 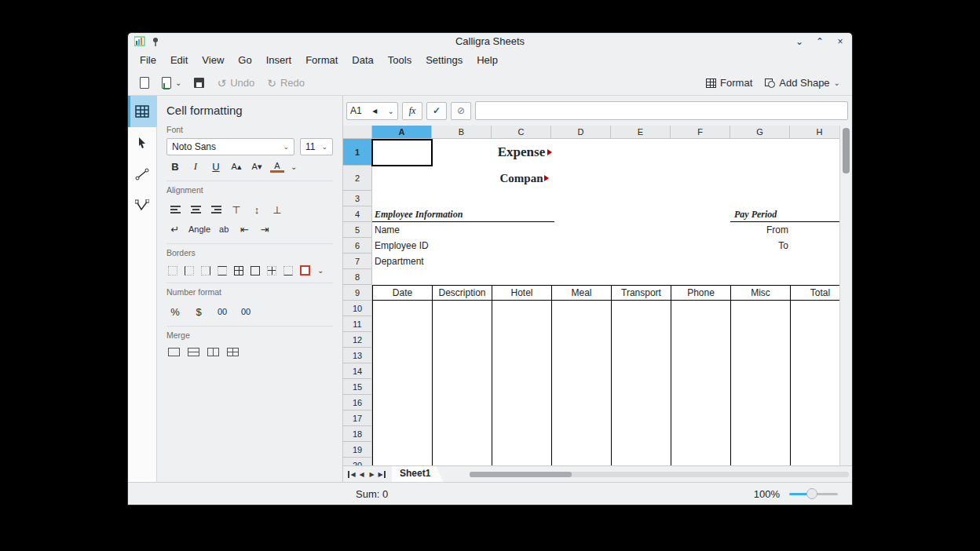 What do you see at coordinates (358, 178) in the screenshot?
I see `row-header-2: 2` at bounding box center [358, 178].